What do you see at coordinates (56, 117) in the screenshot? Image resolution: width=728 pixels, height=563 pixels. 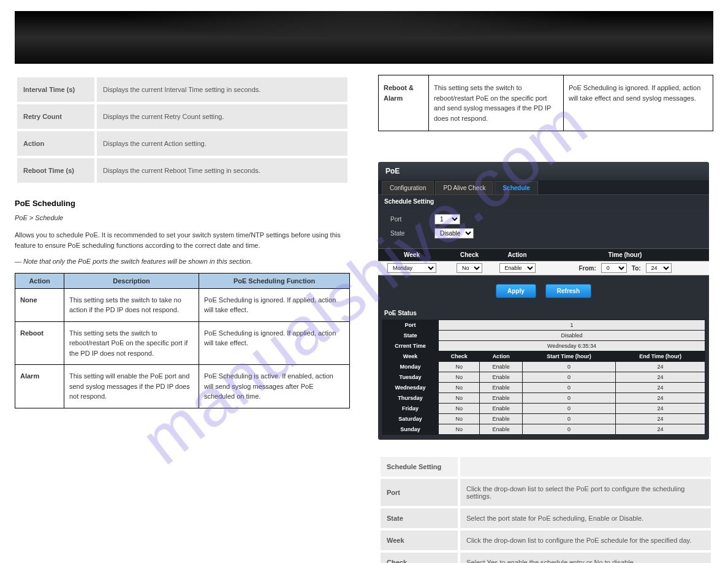 I see `grey-label: Retry Count` at bounding box center [56, 117].